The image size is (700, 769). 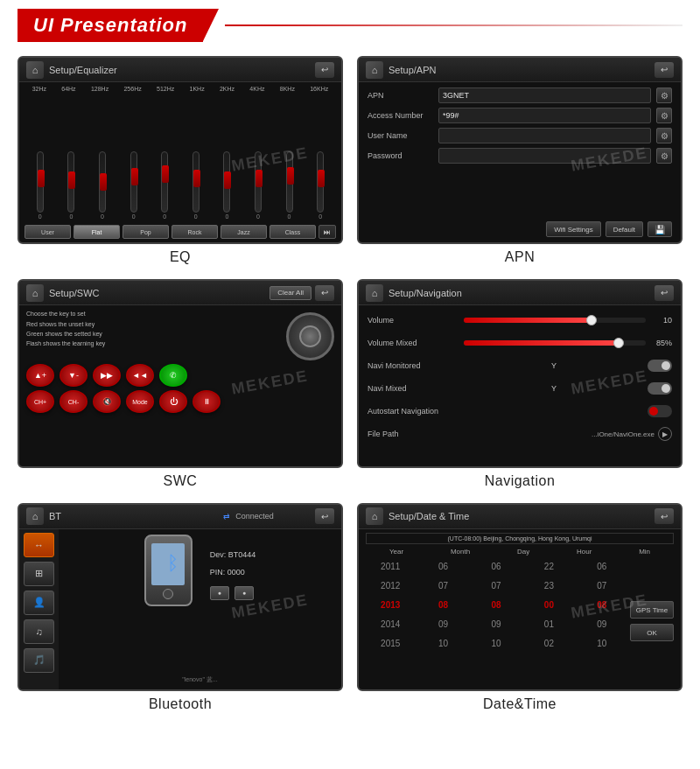 What do you see at coordinates (243, 232) in the screenshot?
I see `eq-preset-jazz: Jazz` at bounding box center [243, 232].